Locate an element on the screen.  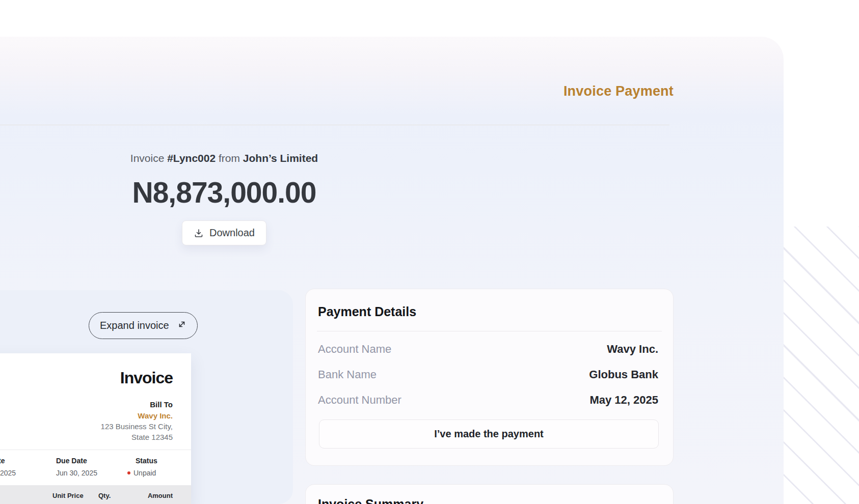
expand-invoice-button: Expand invoice is located at coordinates (143, 326).